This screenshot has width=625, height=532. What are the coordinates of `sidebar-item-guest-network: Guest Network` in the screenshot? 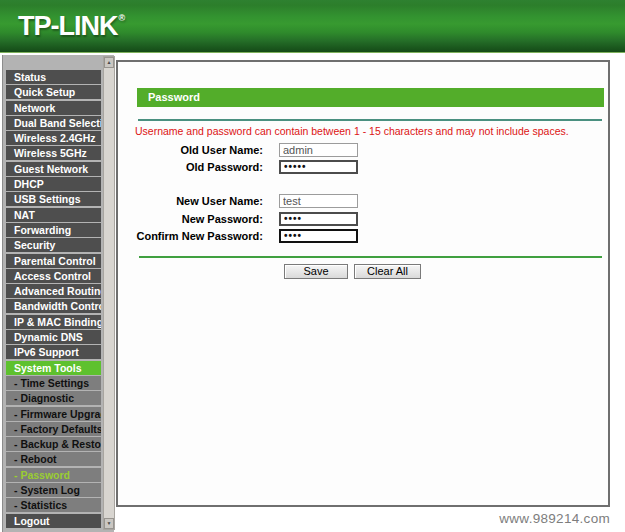 It's located at (54, 169).